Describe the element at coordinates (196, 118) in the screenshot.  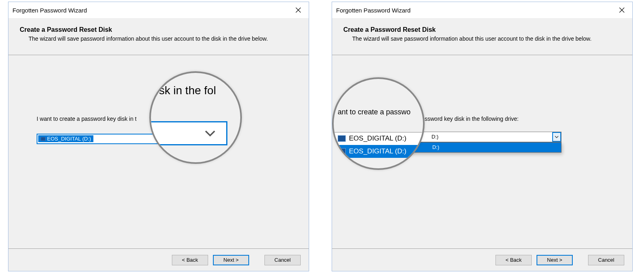
I see `magnifier-callout: sk in the fol` at that location.